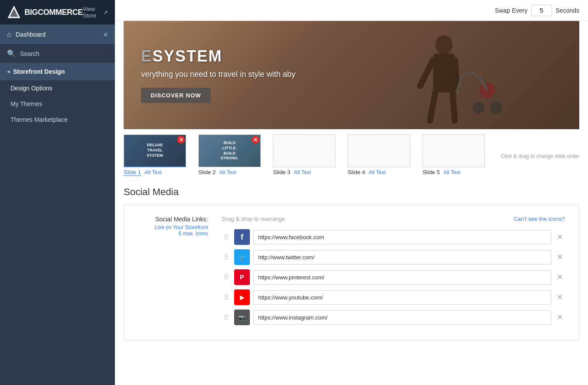 This screenshot has height=385, width=588. I want to click on slide-2-thumb: BUILDLITTLE.BUILDSTRONG. ✕, so click(230, 151).